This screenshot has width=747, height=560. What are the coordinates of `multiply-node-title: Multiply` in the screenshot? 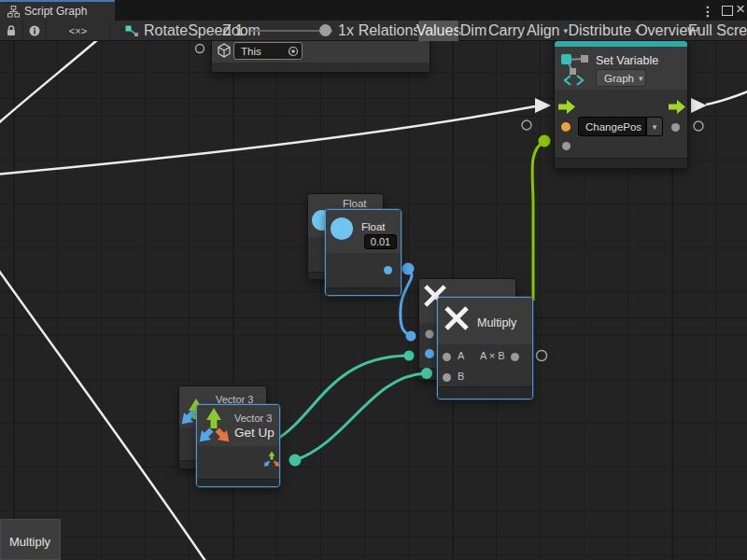 It's located at (497, 323).